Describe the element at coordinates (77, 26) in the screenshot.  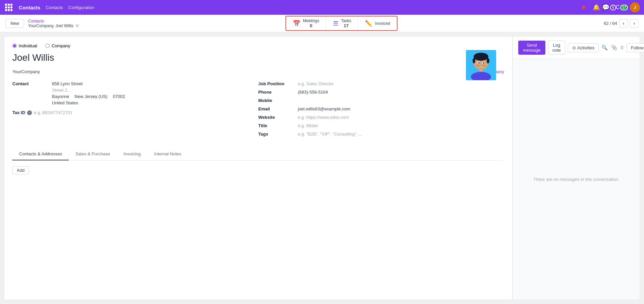
I see `settings-icon: ⚙` at that location.